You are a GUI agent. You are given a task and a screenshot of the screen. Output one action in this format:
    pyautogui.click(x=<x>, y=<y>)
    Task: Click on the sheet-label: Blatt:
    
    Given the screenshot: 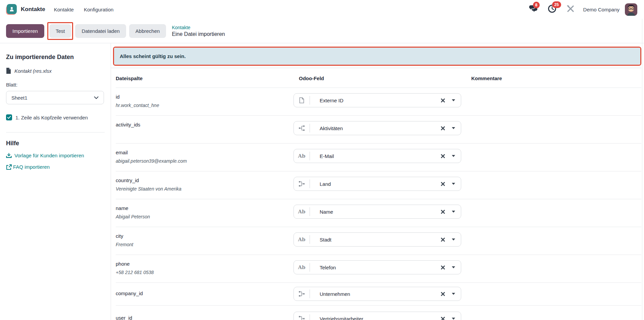 What is the action you would take?
    pyautogui.click(x=55, y=85)
    